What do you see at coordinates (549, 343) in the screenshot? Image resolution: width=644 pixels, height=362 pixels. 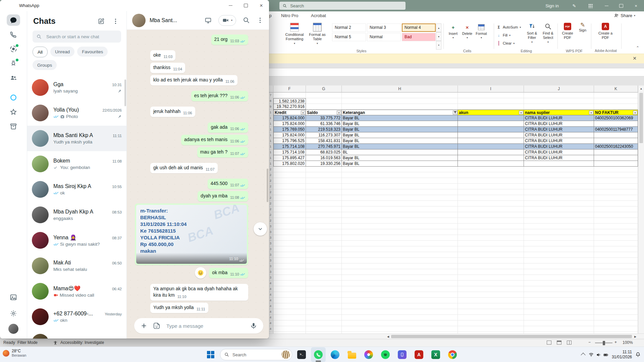 I see `normal-view-icon` at bounding box center [549, 343].